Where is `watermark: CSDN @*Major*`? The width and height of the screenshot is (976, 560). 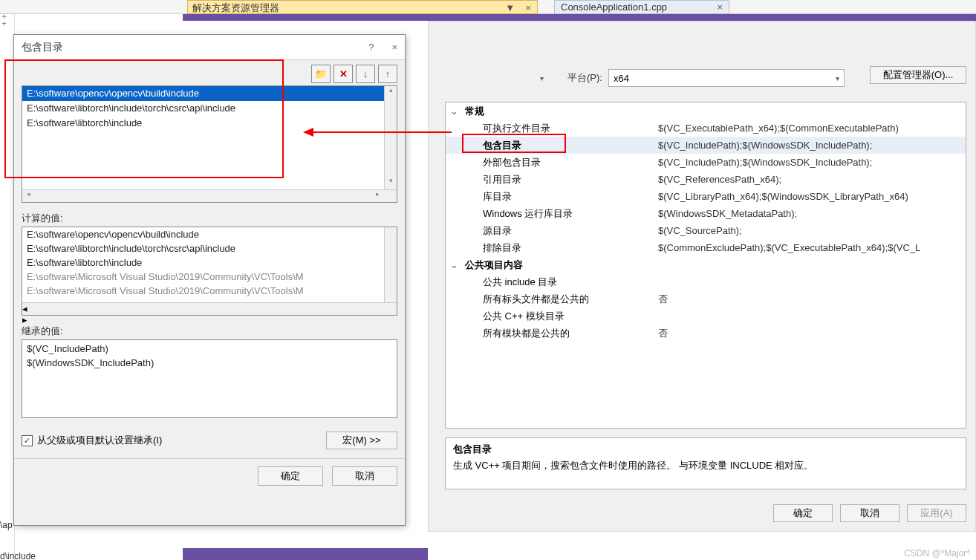 watermark: CSDN @*Major* is located at coordinates (937, 553).